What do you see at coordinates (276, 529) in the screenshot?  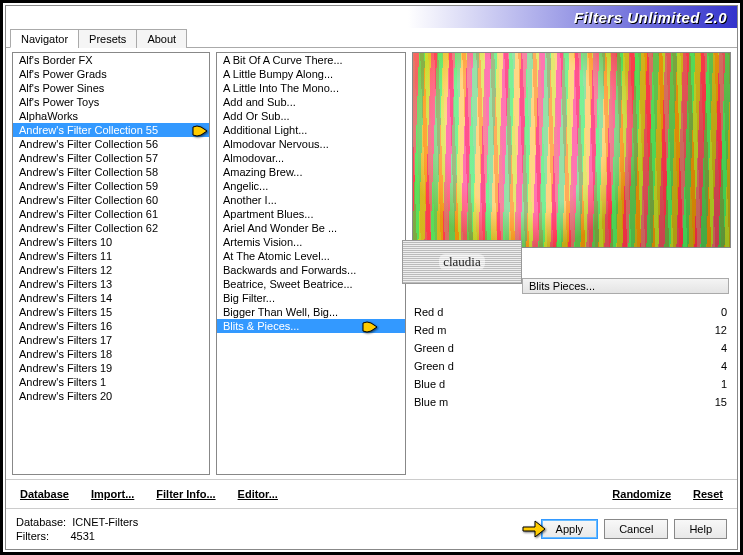 I see `footer-info: Database: ICNET-Filters Filters: 4531` at bounding box center [276, 529].